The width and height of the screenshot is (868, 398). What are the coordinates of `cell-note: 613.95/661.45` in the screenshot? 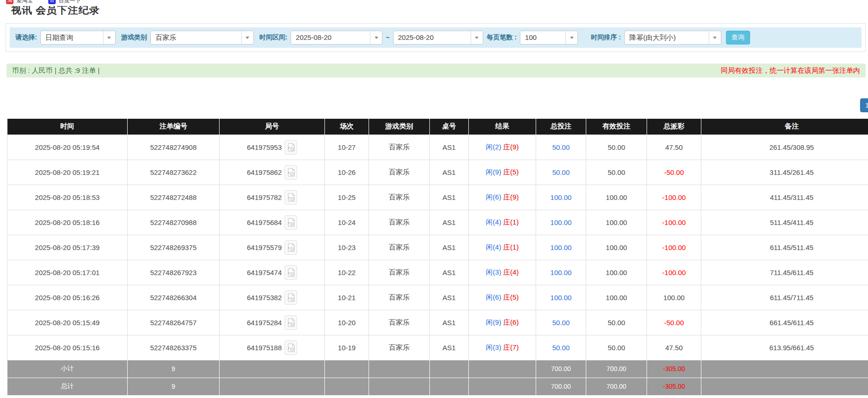 It's located at (784, 347).